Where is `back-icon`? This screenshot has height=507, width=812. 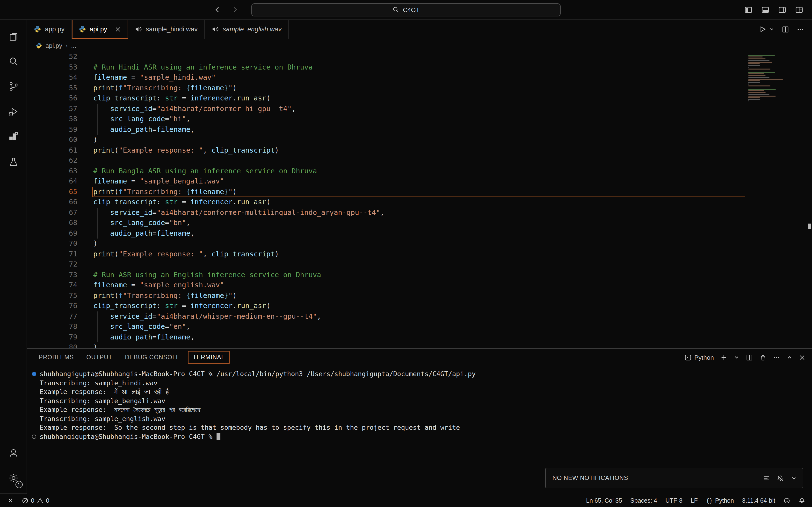 back-icon is located at coordinates (217, 9).